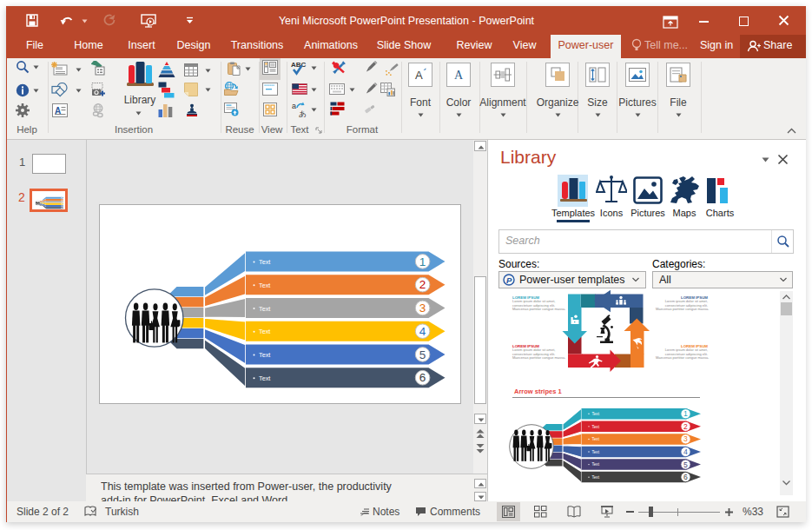 The height and width of the screenshot is (530, 812). Describe the element at coordinates (509, 280) in the screenshot. I see `svg-text: P` at that location.